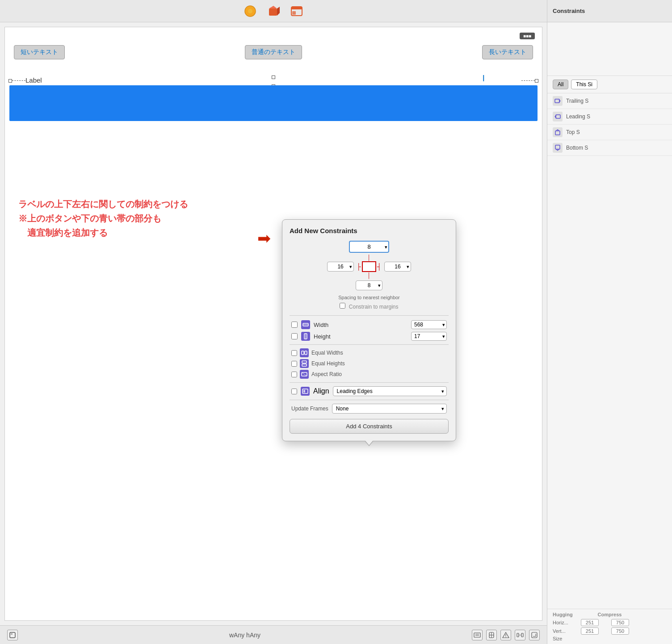 This screenshot has width=672, height=644. Describe the element at coordinates (390, 391) in the screenshot. I see `align-select-wrap: Leading Edges` at that location.